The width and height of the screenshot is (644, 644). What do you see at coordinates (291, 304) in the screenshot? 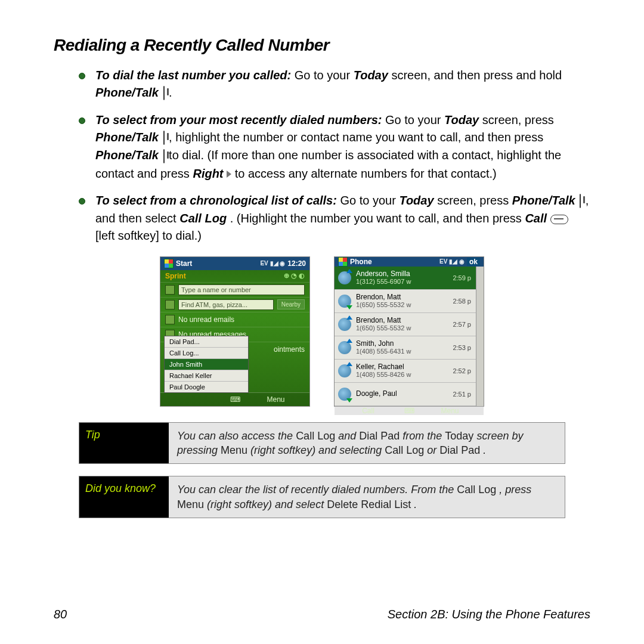
I see `nearby-button: Nearby` at bounding box center [291, 304].